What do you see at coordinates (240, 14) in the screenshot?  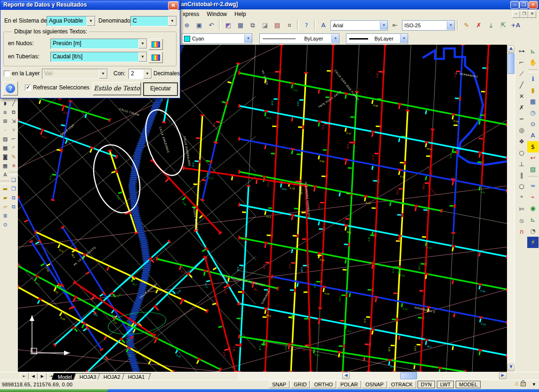 I see `menu-help: Help` at bounding box center [240, 14].